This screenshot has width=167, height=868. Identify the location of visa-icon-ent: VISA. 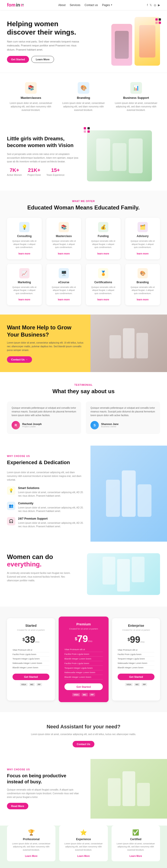
(129, 685).